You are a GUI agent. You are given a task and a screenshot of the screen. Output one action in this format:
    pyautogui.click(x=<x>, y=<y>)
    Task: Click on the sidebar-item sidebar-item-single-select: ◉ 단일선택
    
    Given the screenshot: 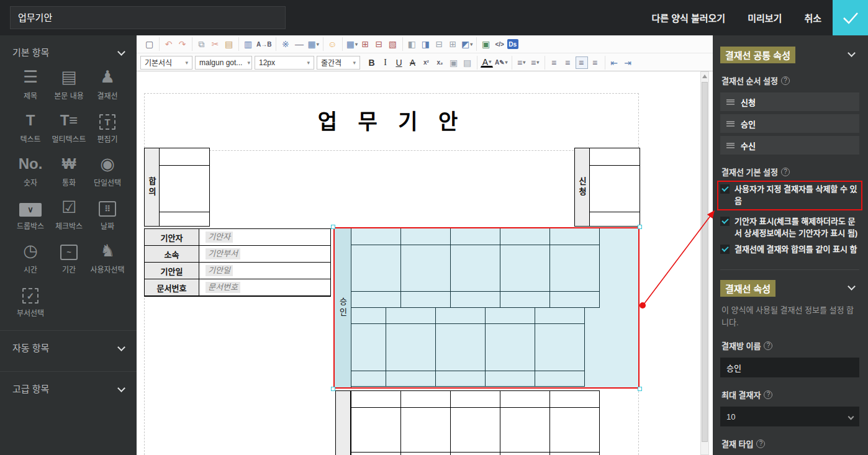 What is the action you would take?
    pyautogui.click(x=107, y=171)
    